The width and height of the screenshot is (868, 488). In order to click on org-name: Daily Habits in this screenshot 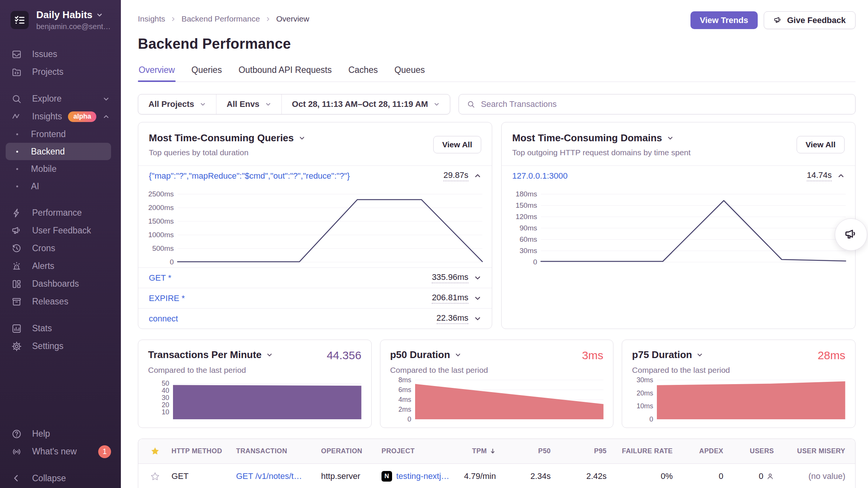, I will do `click(64, 15)`.